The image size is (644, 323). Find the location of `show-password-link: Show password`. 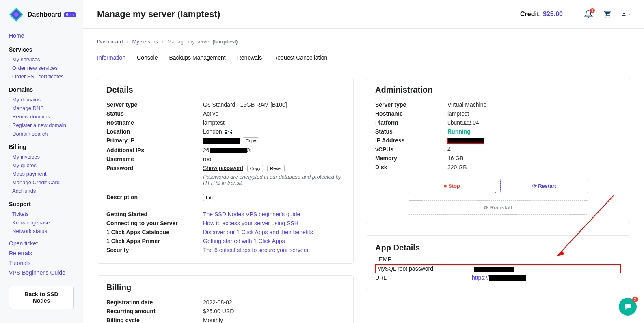

show-password-link: Show password is located at coordinates (223, 168).